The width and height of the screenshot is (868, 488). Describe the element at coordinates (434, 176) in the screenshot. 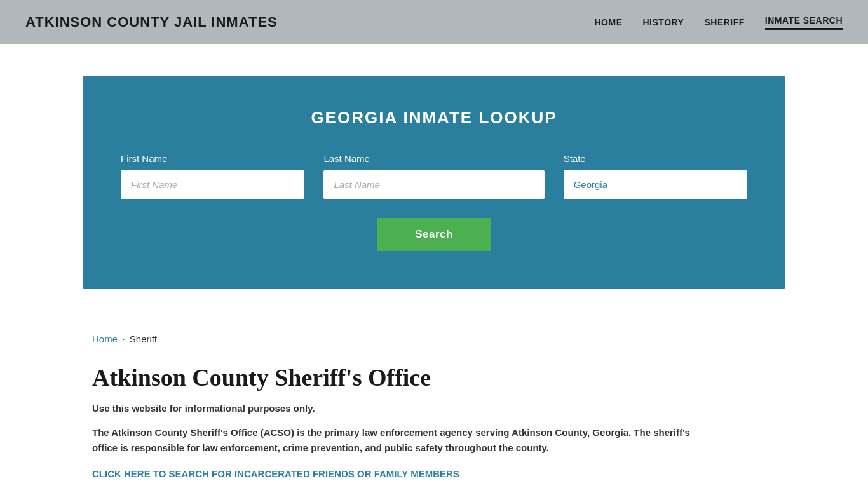

I see `search-fields-row: First Name Last Name State` at that location.